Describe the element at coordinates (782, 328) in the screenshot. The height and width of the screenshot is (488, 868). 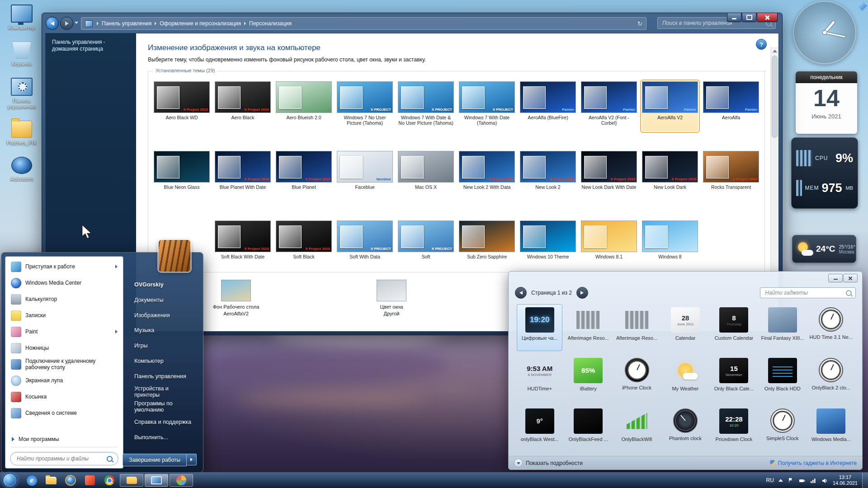
I see `gadget-tile: Final Fantasy XIII...` at that location.